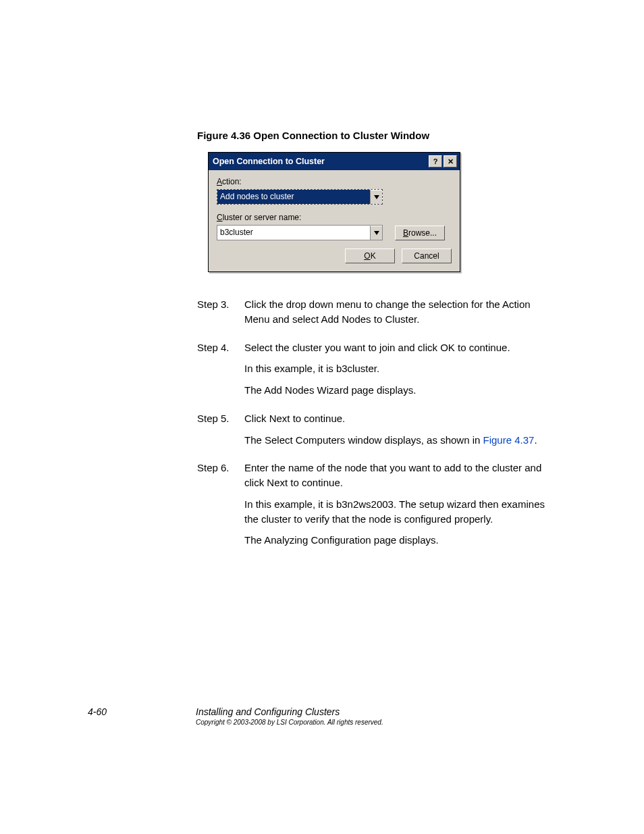 Image resolution: width=644 pixels, height=834 pixels. I want to click on action-label: Action:, so click(334, 182).